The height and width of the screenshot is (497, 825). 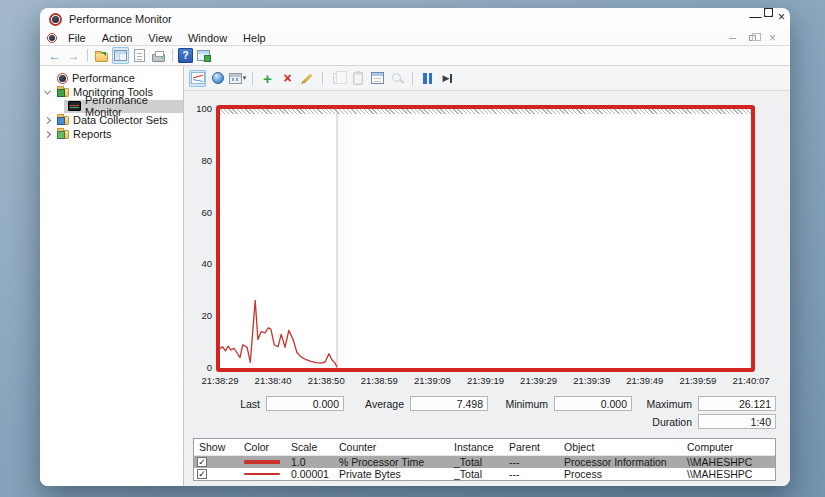 What do you see at coordinates (92, 134) in the screenshot?
I see `sidebar-item-label: Reports` at bounding box center [92, 134].